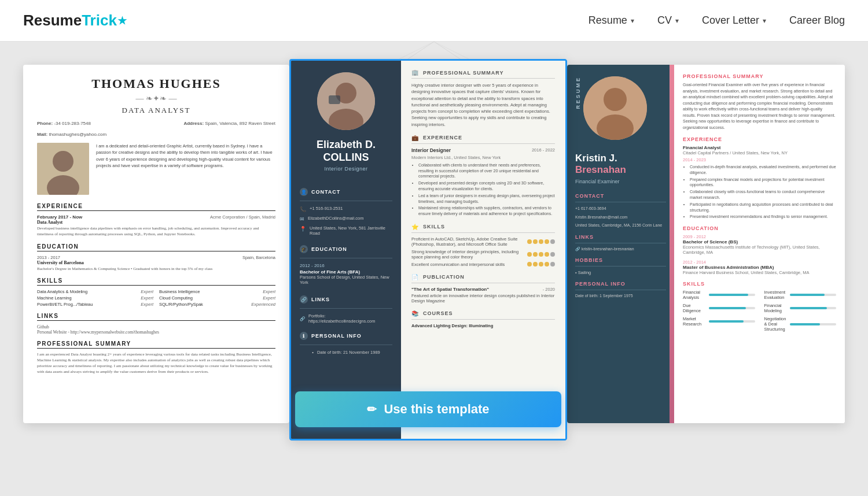 This screenshot has height=496, width=868. I want to click on left-email-row: Mail: thomashughes@yahoo.com, so click(156, 134).